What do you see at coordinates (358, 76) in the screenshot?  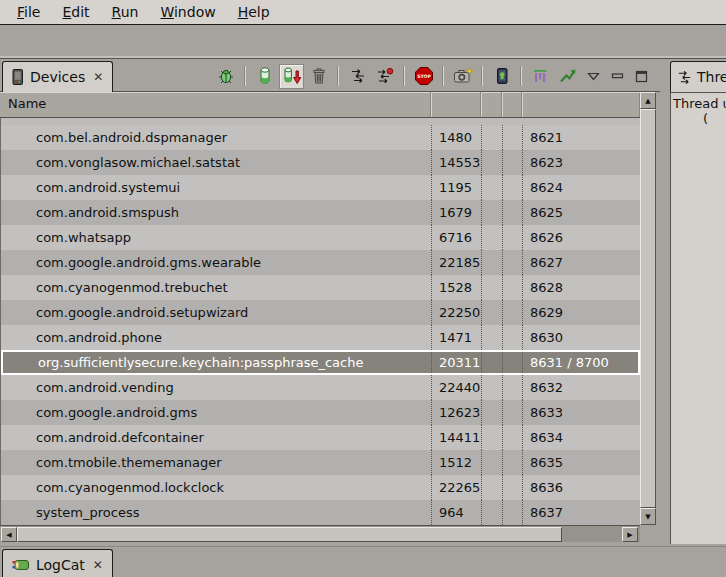 I see `threads-icon` at bounding box center [358, 76].